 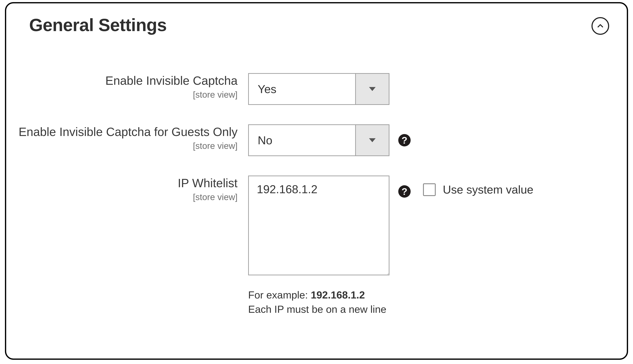 I want to click on field-label: Enable Invisible Captcha, so click(x=122, y=80).